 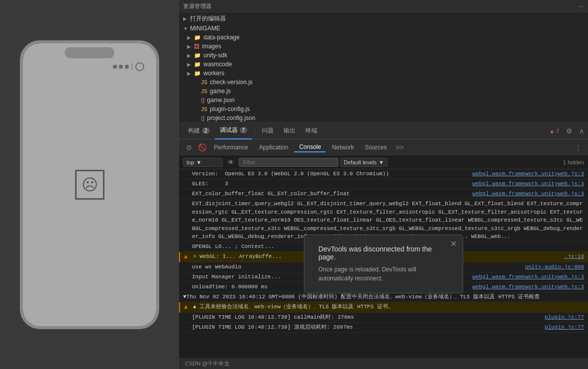 I want to click on file-name-unity-sdk: unity-sdk, so click(x=215, y=55).